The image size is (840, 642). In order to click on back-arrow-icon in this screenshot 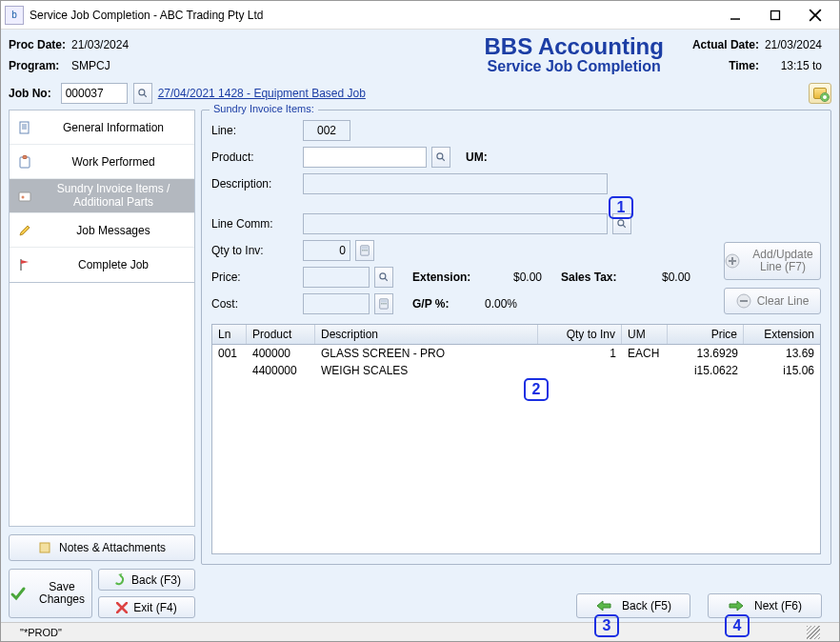, I will do `click(119, 580)`.